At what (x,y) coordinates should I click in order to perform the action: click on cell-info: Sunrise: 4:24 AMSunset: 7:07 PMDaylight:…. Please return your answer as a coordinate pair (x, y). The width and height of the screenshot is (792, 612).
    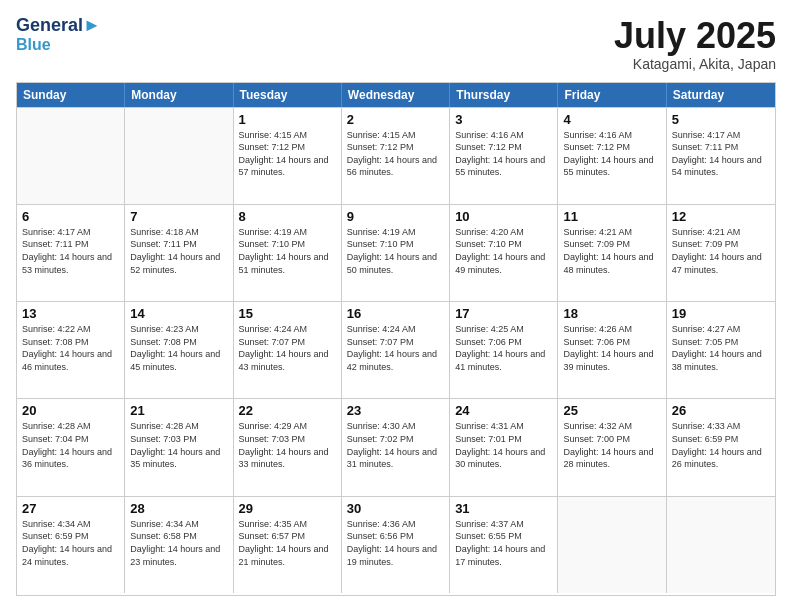
    Looking at the image, I should click on (288, 348).